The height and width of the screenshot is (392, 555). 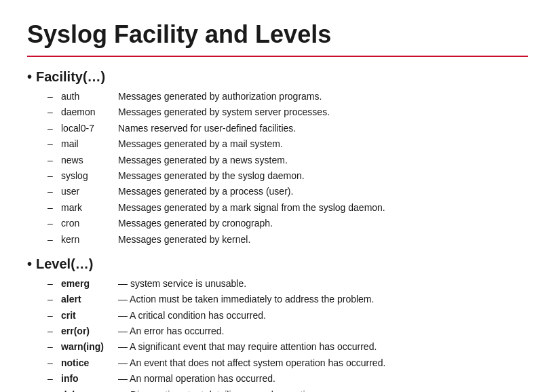 What do you see at coordinates (212, 176) in the screenshot?
I see `item-value: Messages generated by the syslog daemon.` at bounding box center [212, 176].